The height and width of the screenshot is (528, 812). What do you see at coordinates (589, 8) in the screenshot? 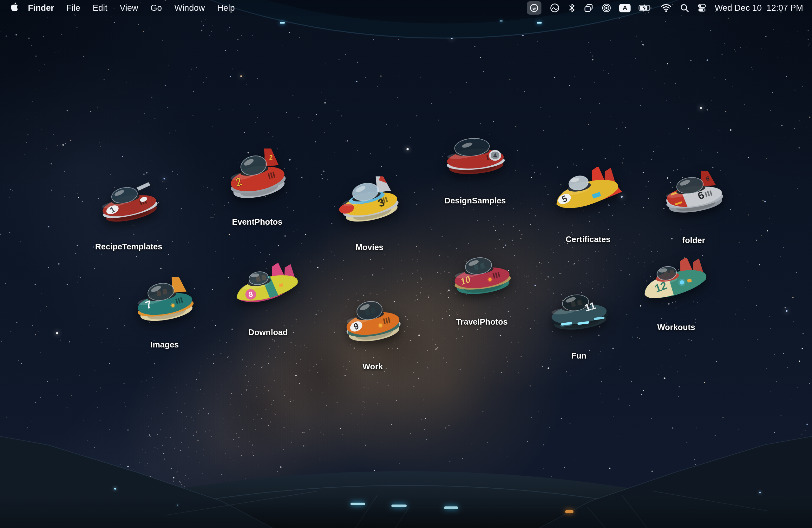
I see `mirror-squares-icon` at bounding box center [589, 8].